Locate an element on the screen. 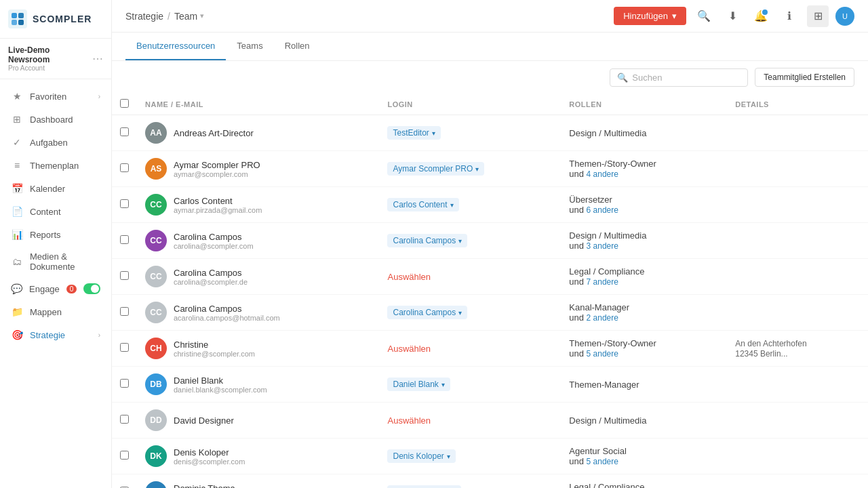  role-primary-1: Themen-/Story-Owner is located at coordinates (644, 164).